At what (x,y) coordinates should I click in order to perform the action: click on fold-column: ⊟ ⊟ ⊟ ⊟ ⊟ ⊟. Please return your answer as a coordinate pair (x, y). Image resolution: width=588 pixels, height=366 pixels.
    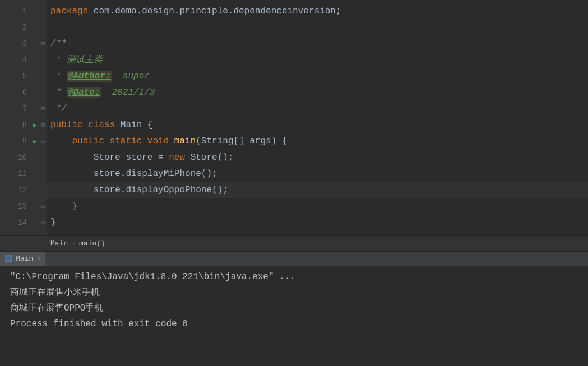
    Looking at the image, I should click on (43, 118).